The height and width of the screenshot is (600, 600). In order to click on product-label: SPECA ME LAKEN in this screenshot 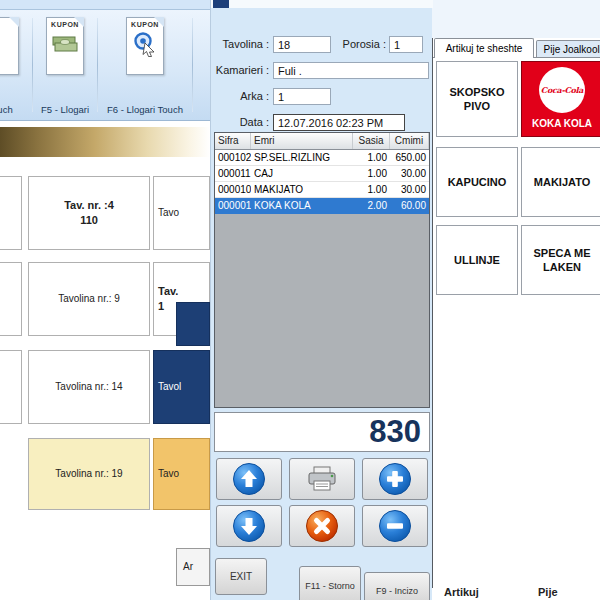, I will do `click(562, 260)`.